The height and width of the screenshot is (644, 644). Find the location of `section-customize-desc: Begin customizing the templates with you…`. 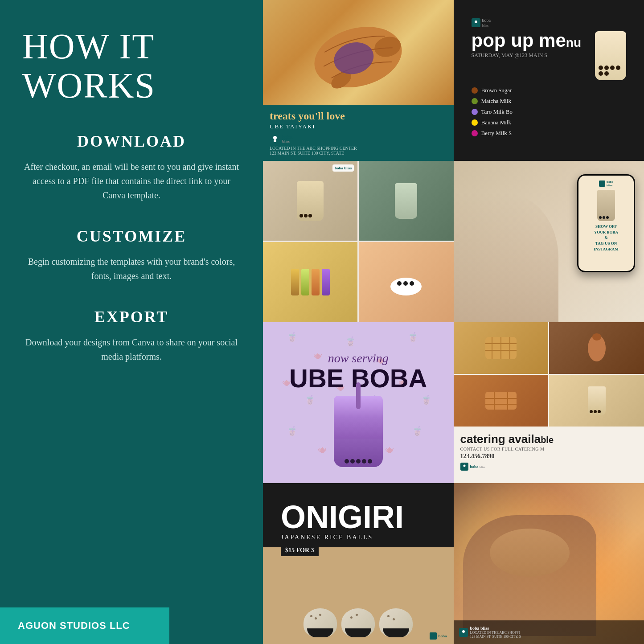

section-customize-desc: Begin customizing the templates with you… is located at coordinates (131, 269).